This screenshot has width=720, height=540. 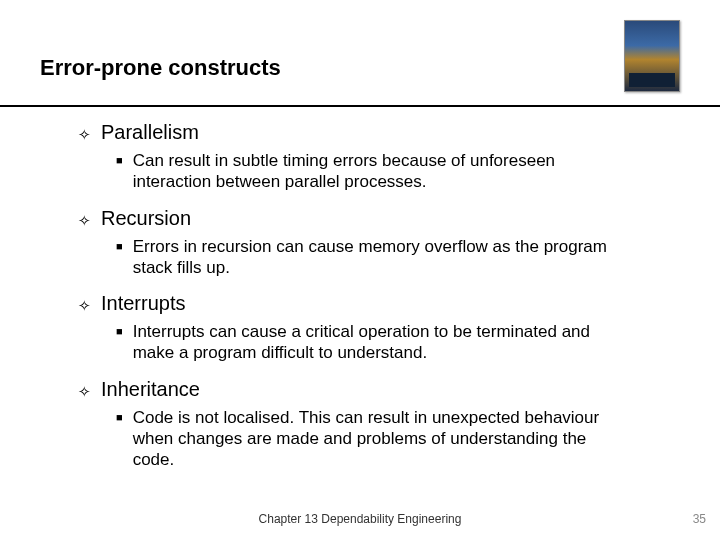 What do you see at coordinates (380, 439) in the screenshot?
I see `sub-bullet-text: Code is not localised. This can result i…` at bounding box center [380, 439].